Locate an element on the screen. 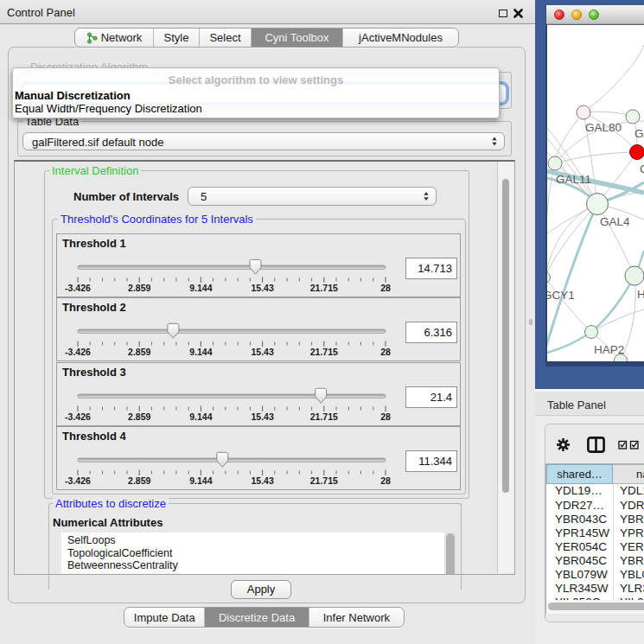 The width and height of the screenshot is (644, 644). svg-text: HAP2 is located at coordinates (609, 349).